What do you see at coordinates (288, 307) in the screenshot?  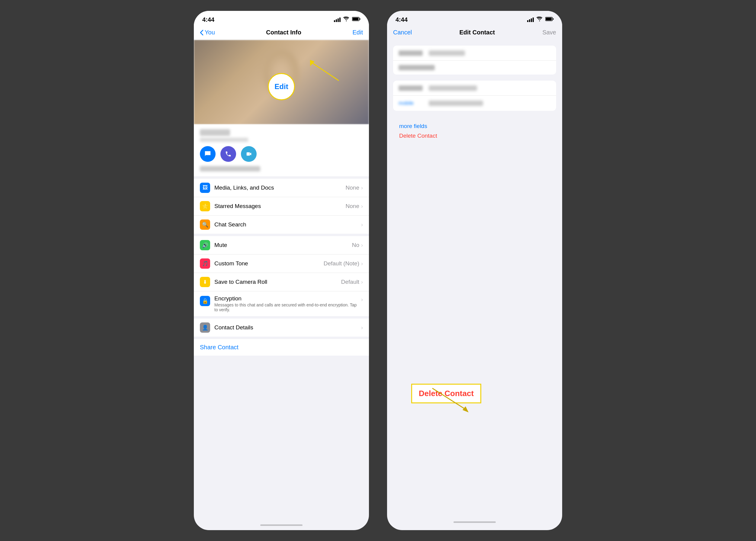 I see `encryption-sublabel: Messages to this chat and calls are secu…` at bounding box center [288, 307].